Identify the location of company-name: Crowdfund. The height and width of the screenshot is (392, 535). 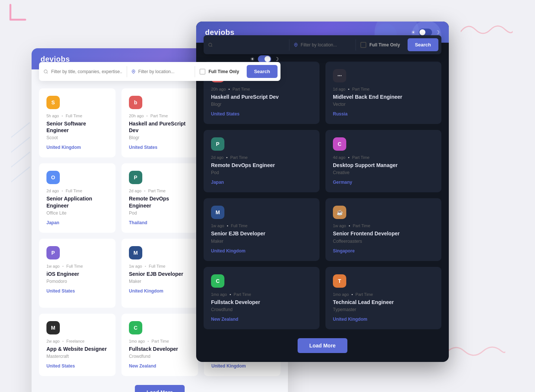
(160, 356).